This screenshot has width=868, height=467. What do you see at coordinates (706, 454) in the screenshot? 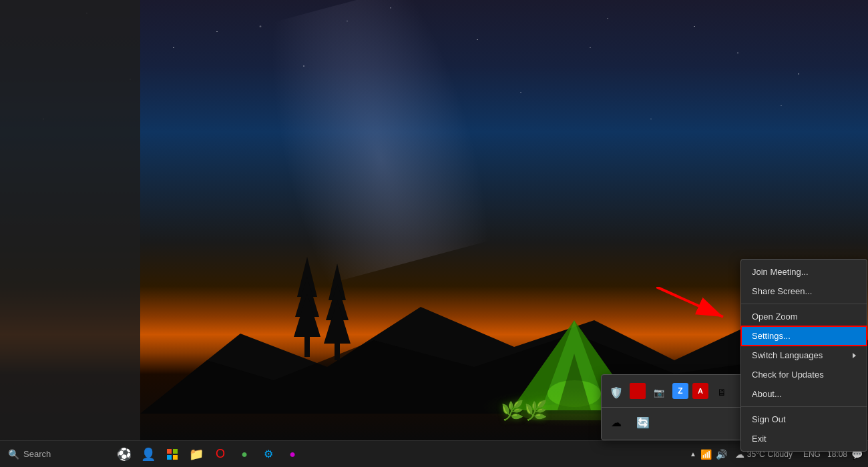
I see `tray-wifi-icon: 📶` at bounding box center [706, 454].